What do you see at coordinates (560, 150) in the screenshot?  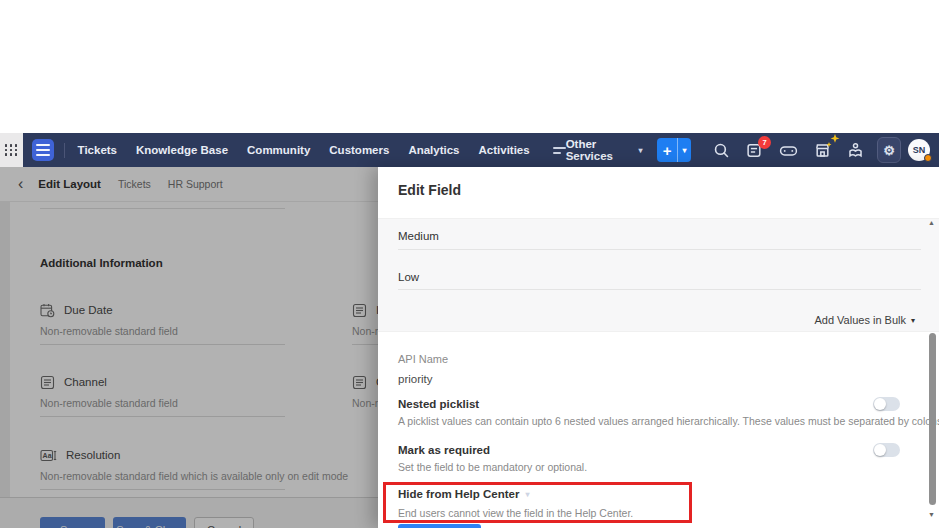 I see `nav-more-lines-icon` at bounding box center [560, 150].